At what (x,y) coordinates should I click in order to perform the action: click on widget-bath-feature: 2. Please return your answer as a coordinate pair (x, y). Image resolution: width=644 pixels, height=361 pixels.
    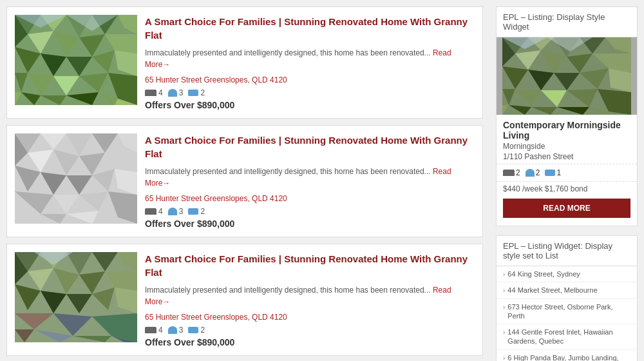
    Looking at the image, I should click on (533, 173).